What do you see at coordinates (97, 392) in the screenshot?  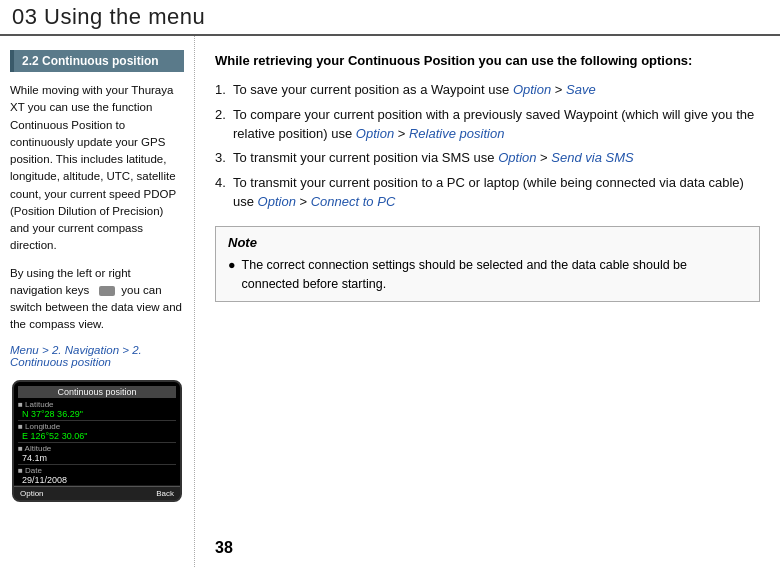 I see `screen-title: Continuous position` at bounding box center [97, 392].